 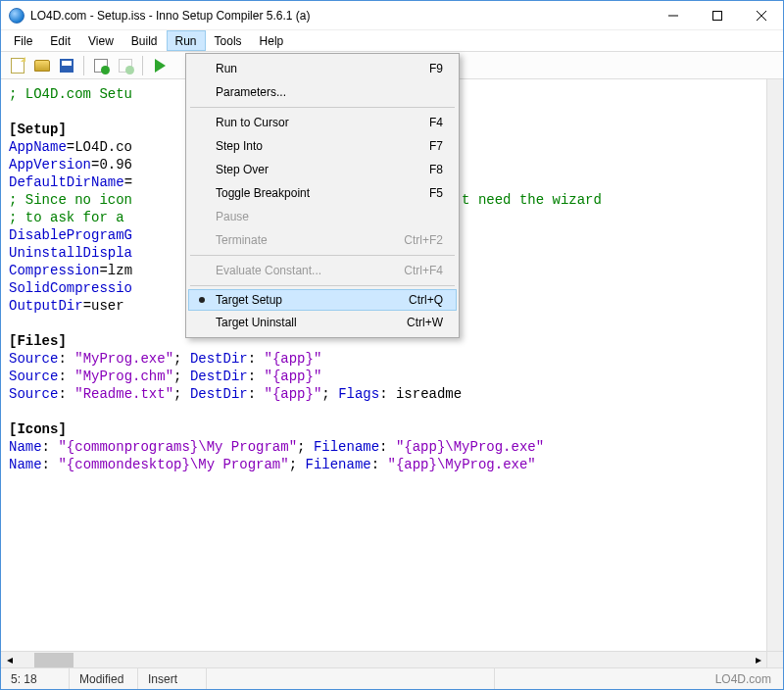 What do you see at coordinates (54, 661) in the screenshot?
I see `scroll-thumb` at bounding box center [54, 661].